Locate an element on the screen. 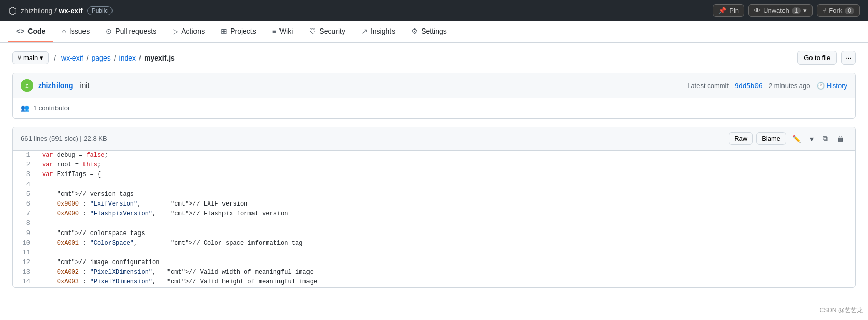  repo-name: wx-exif is located at coordinates (70, 11).